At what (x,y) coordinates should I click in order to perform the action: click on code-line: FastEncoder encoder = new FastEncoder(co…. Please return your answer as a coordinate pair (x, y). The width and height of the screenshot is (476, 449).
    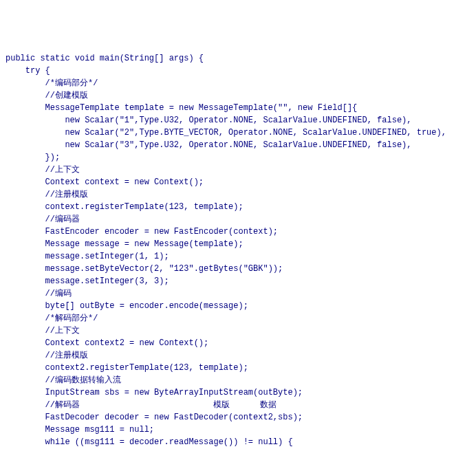
    Looking at the image, I should click on (238, 232).